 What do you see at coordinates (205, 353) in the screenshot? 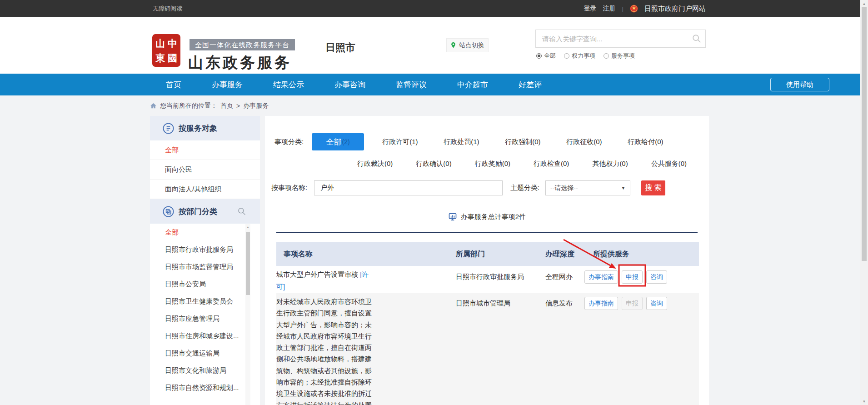
I see `dept-item: 日照市交通运输局` at bounding box center [205, 353].